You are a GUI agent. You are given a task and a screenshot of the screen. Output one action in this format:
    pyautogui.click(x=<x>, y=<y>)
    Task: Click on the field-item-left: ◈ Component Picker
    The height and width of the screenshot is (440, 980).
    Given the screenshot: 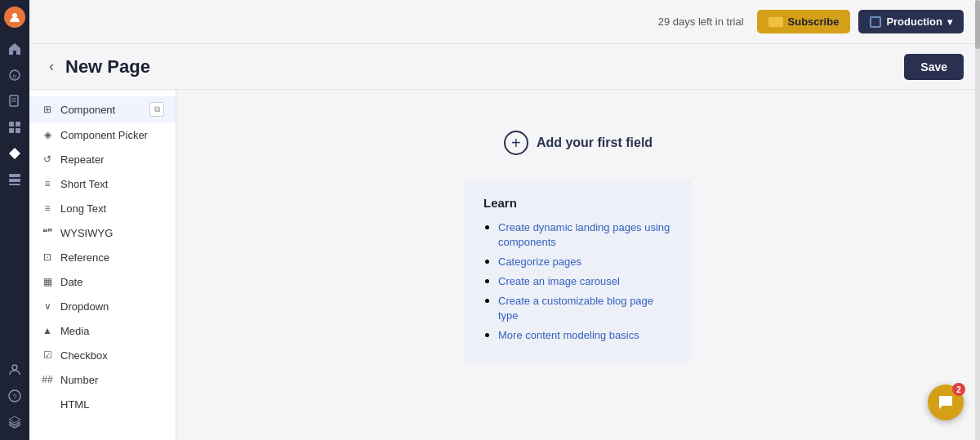 What is the action you would take?
    pyautogui.click(x=95, y=135)
    